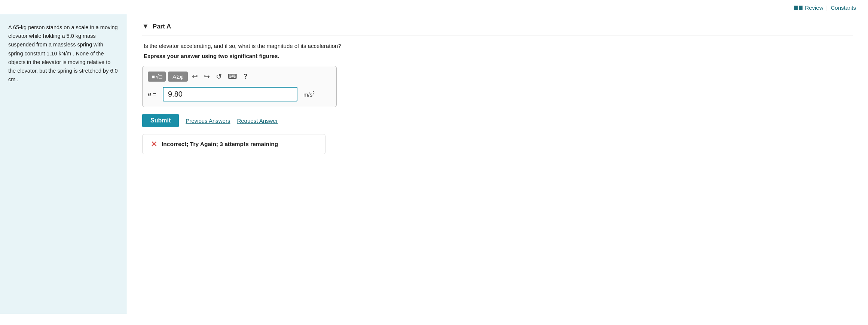 The height and width of the screenshot is (325, 868). What do you see at coordinates (208, 121) in the screenshot?
I see `previous-answers-button: Previous Answers` at bounding box center [208, 121].